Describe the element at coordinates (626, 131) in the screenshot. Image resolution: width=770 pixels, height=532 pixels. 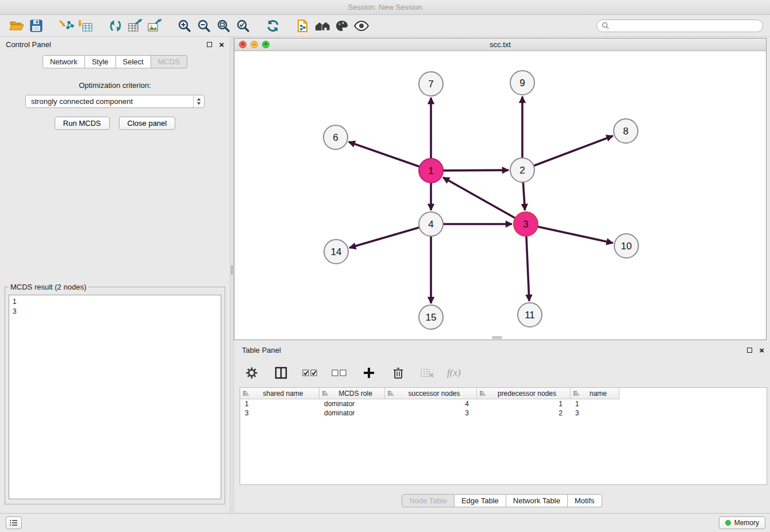
I see `graph-node: 8` at that location.